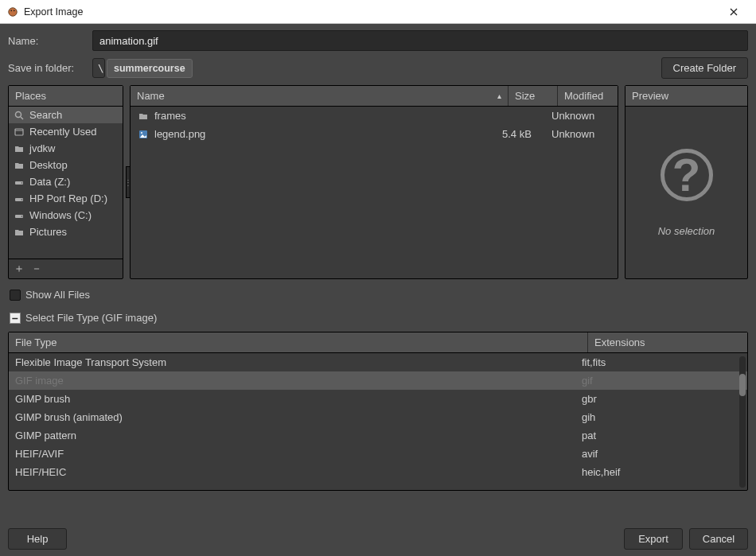 The image size is (756, 556). I want to click on filetype-row: HEIF/AVIFavif, so click(378, 453).